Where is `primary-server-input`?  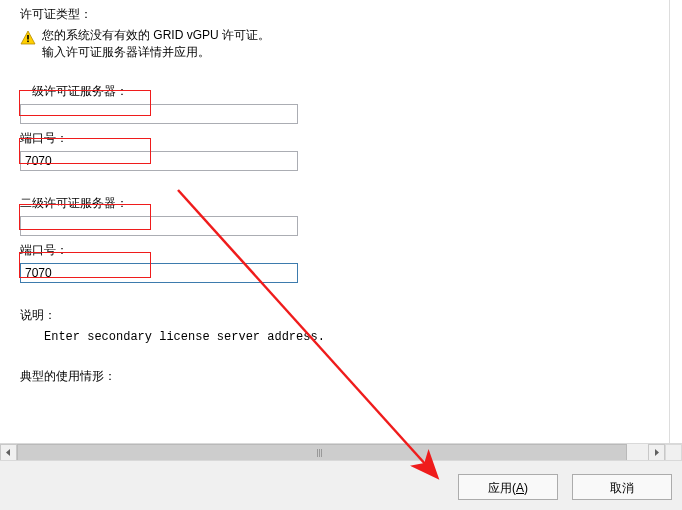
primary-server-input is located at coordinates (159, 114).